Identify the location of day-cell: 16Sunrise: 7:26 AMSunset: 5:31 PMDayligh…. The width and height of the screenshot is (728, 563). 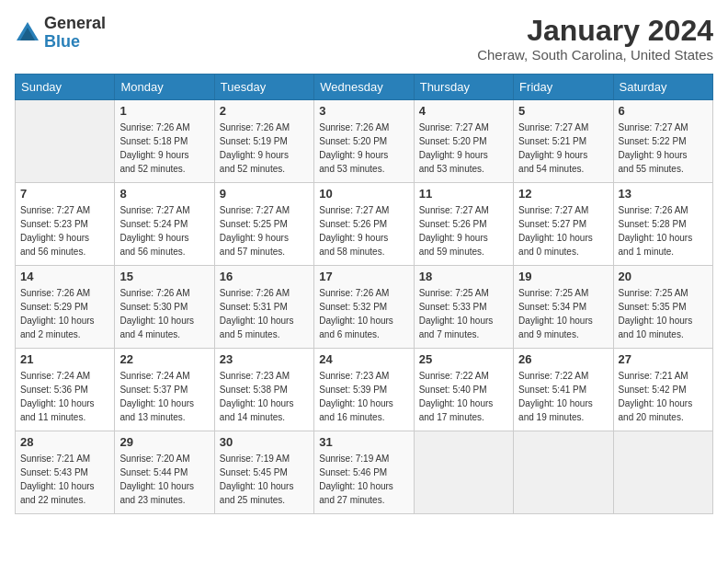
(264, 307).